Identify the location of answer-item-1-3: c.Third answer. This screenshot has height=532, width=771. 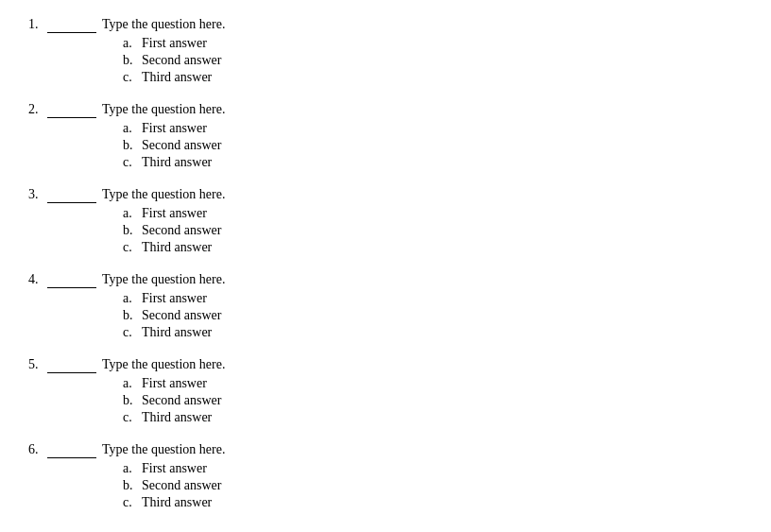
(433, 77).